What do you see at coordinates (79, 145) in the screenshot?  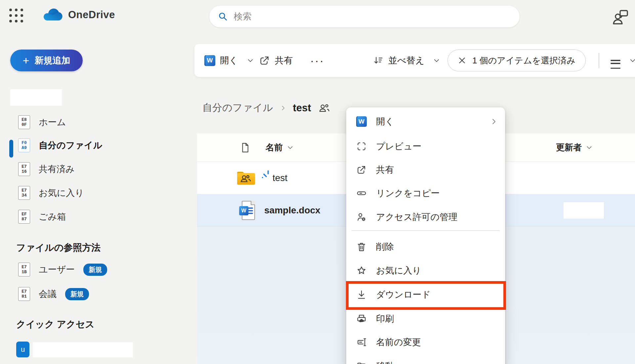 I see `sidebar-item-my-files: F0A9 自分のファイル` at bounding box center [79, 145].